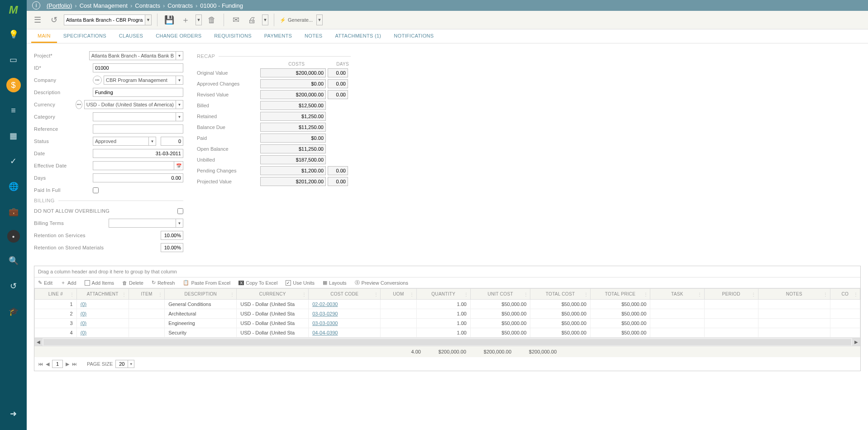  I want to click on grid-column-header: LINE #⋮, so click(56, 294).